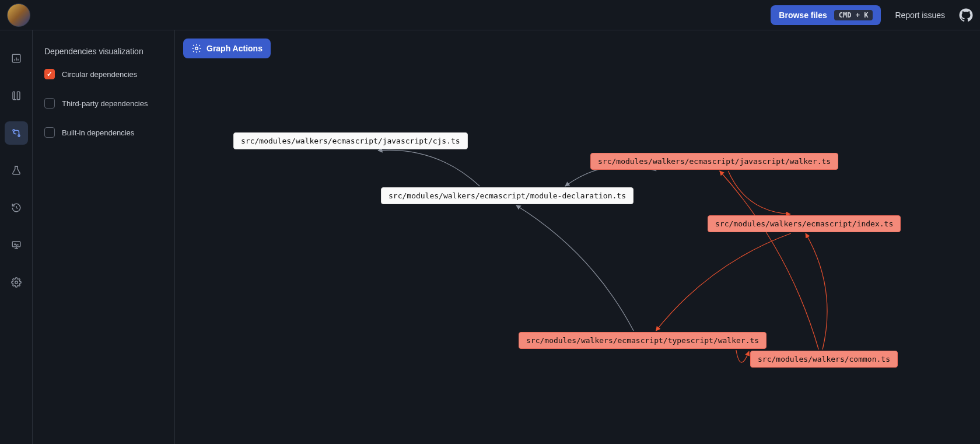  I want to click on files-icon, so click(16, 96).